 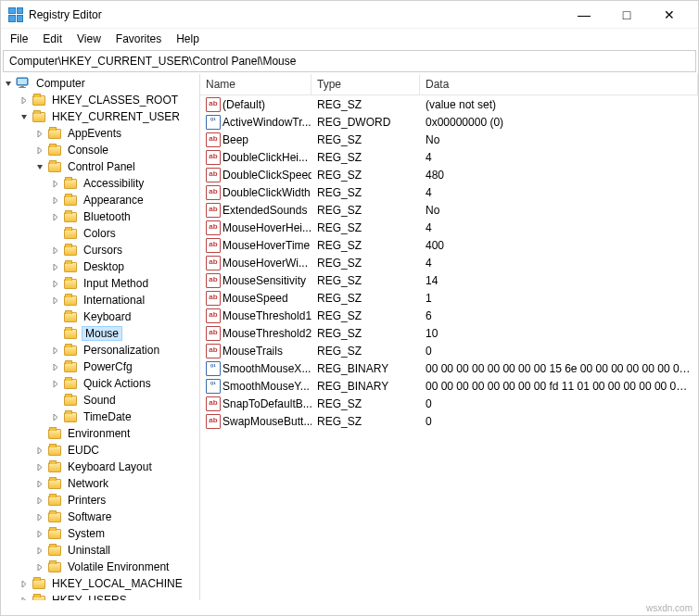 I want to click on value-data: 4, so click(x=559, y=263).